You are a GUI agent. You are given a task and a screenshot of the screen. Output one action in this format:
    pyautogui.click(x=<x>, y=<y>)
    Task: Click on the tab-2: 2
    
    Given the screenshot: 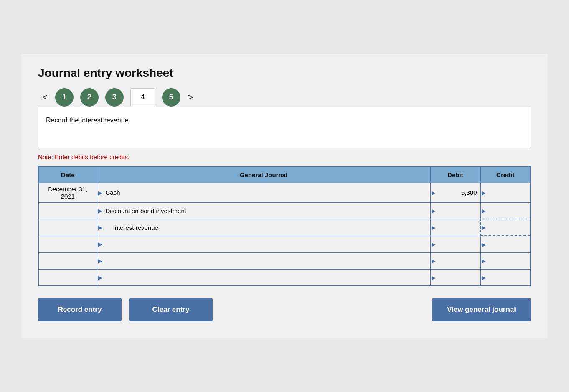 What is the action you would take?
    pyautogui.click(x=89, y=97)
    